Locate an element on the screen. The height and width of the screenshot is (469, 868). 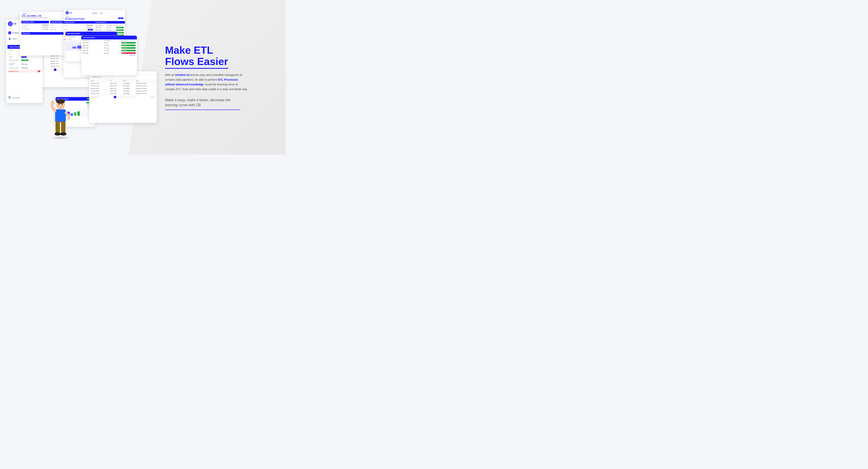
validation-errors-row: Validation Errors 5 is located at coordinates (24, 71).